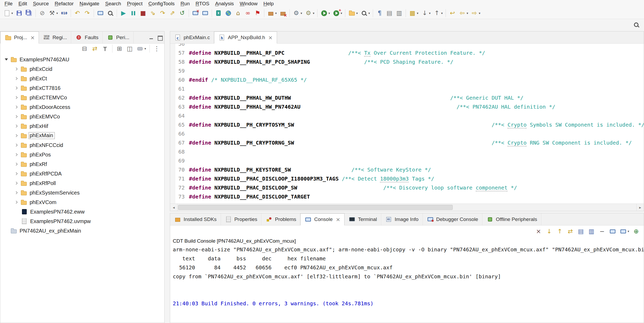  I want to click on prev-annotation-button: ↑▾, so click(438, 13).